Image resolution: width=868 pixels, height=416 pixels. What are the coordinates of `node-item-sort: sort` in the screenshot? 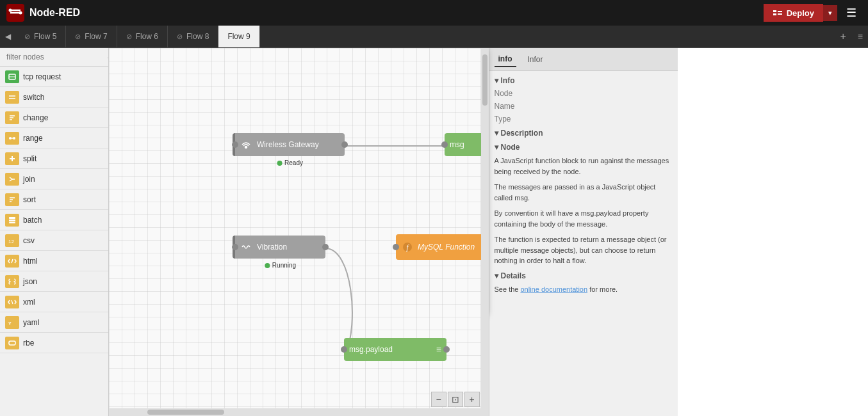 It's located at (54, 200).